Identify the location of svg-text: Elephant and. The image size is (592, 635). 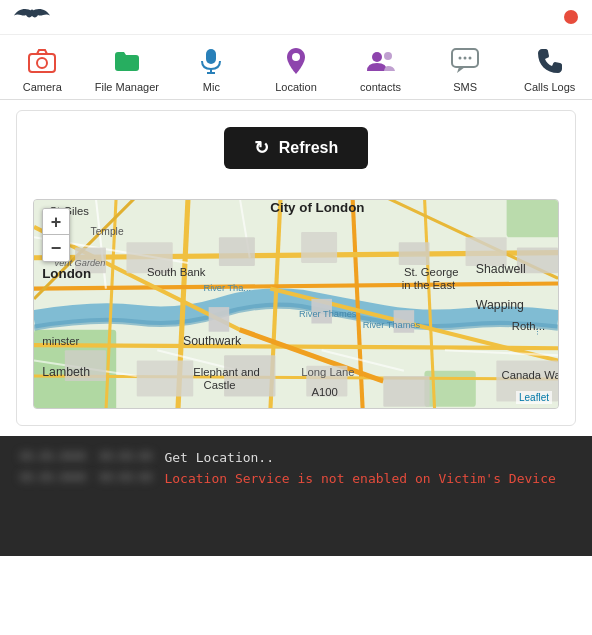
(226, 372).